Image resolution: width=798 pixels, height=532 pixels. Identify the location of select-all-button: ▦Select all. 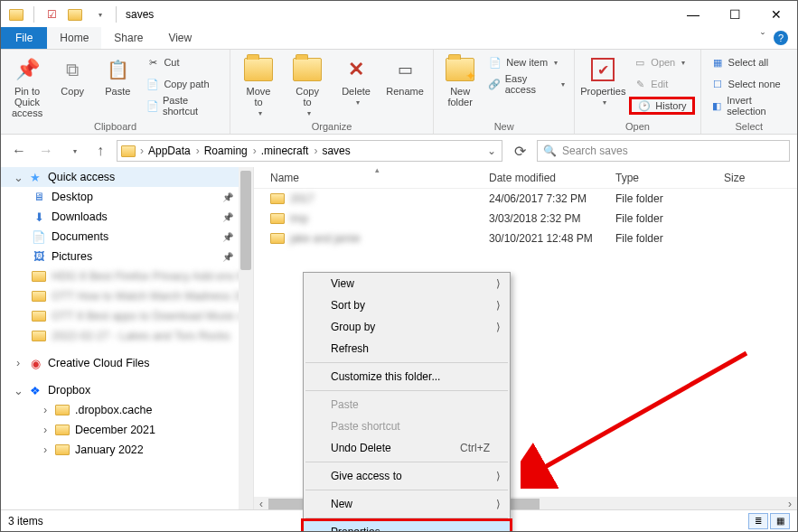
(749, 62).